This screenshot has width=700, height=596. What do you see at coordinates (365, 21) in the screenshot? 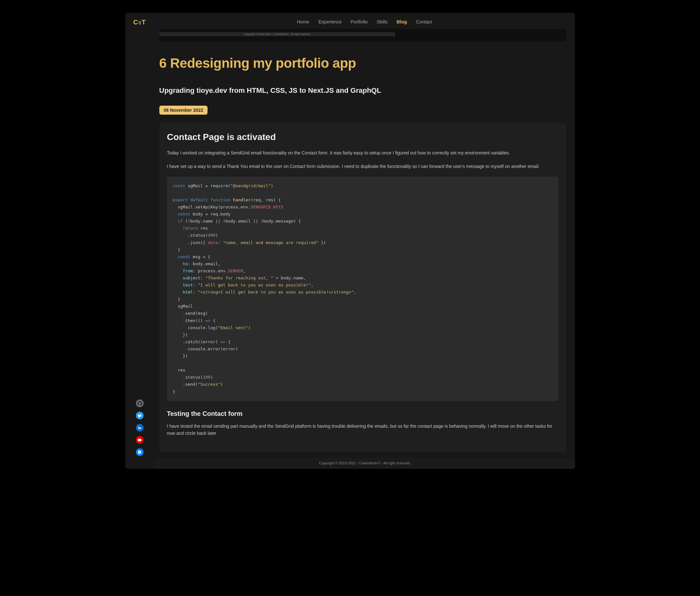
I see `top-nav: Home Experience Portfolio Skills Blog Co…` at bounding box center [365, 21].